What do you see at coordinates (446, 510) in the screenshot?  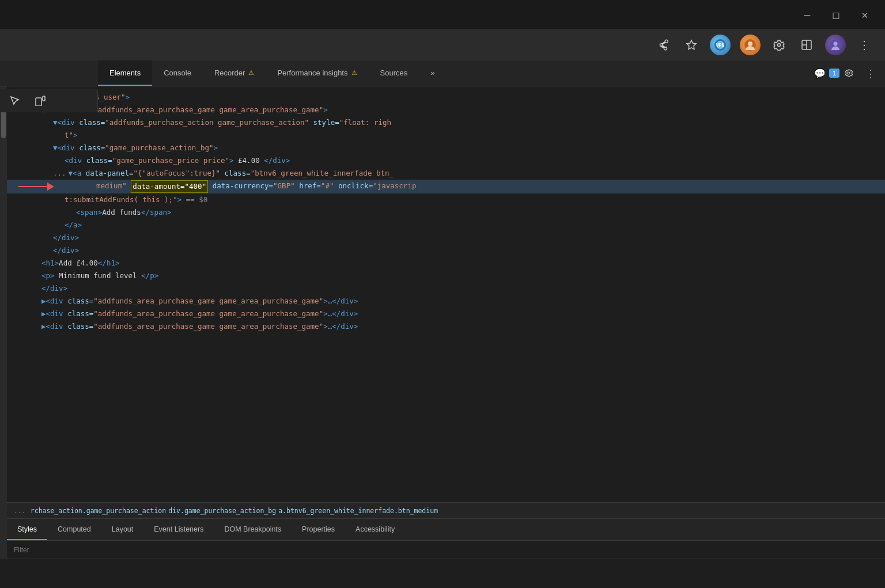 I see `breadcrumb-bar: ... rchase_action.game_purchase_action d…` at bounding box center [446, 510].